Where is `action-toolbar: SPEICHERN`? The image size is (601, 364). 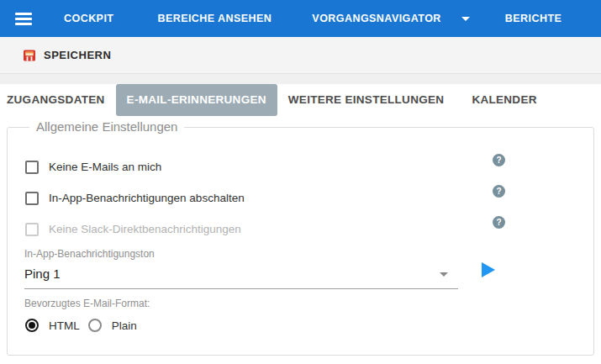
action-toolbar: SPEICHERN is located at coordinates (301, 55).